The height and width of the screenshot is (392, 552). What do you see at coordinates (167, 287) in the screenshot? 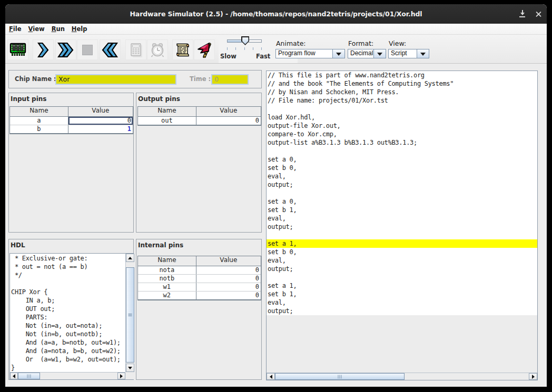
I see `pin-name-cell: w1` at bounding box center [167, 287].